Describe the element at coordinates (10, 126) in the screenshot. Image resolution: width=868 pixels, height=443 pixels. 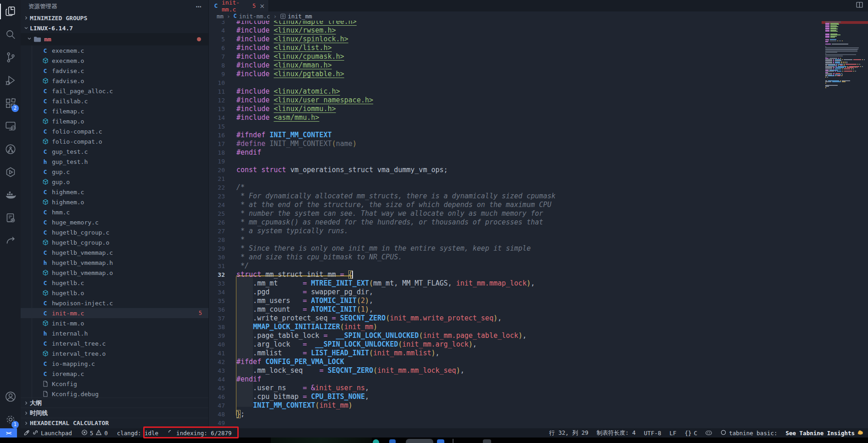
I see `remote-explorer-icon` at that location.